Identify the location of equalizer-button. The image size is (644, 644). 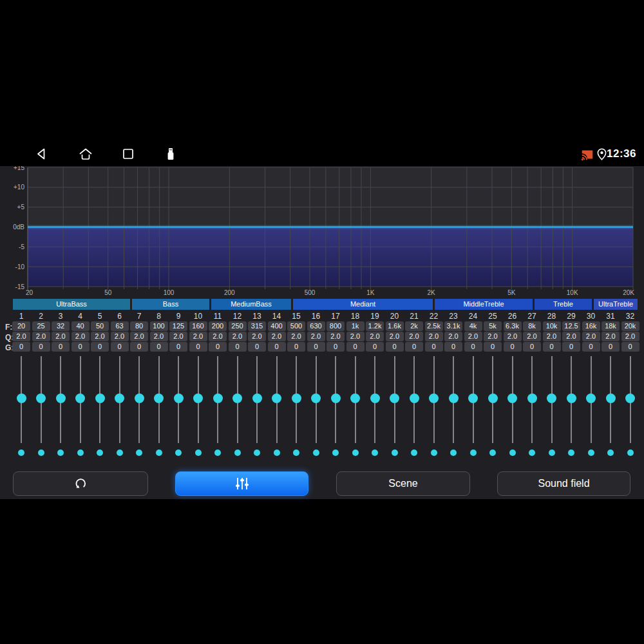
(242, 484).